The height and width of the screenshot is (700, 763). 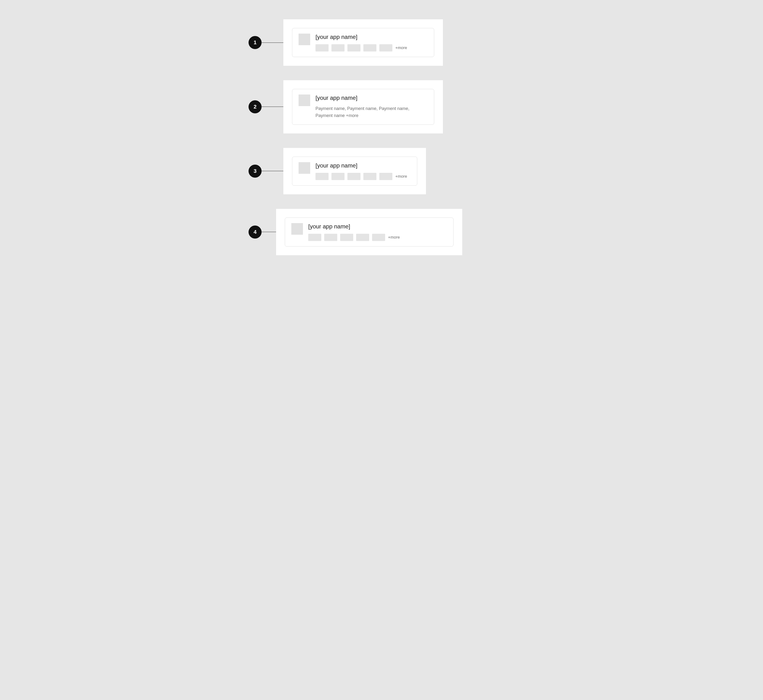 I want to click on example-row-3: 3 [your app name] +more, so click(x=382, y=171).